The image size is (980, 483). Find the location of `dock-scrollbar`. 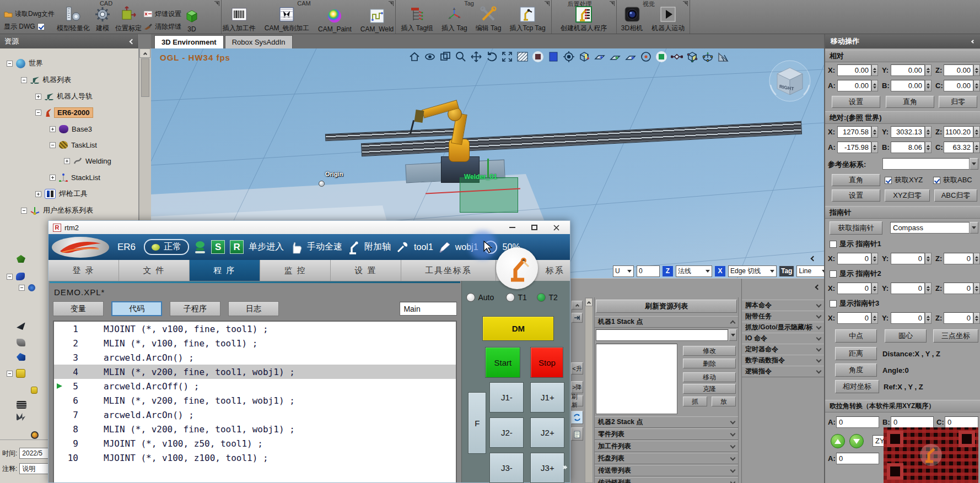

dock-scrollbar is located at coordinates (589, 390).